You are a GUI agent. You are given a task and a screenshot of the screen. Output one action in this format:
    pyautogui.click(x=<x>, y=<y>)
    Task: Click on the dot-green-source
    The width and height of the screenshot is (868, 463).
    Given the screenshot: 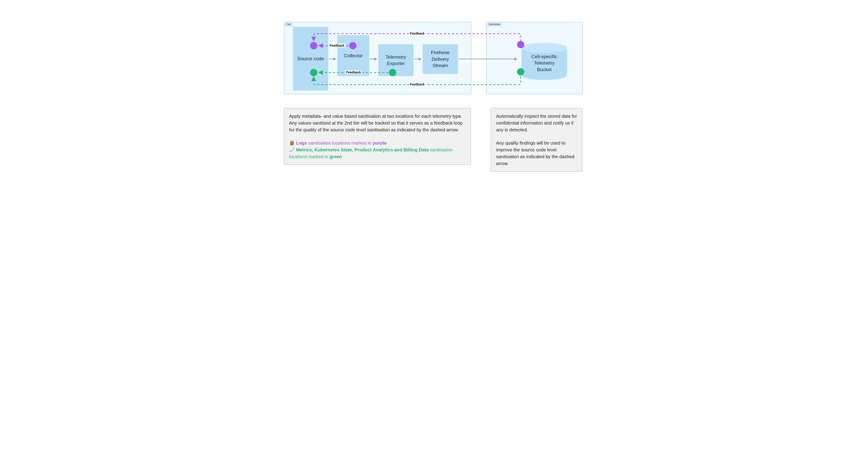 What is the action you would take?
    pyautogui.click(x=314, y=73)
    